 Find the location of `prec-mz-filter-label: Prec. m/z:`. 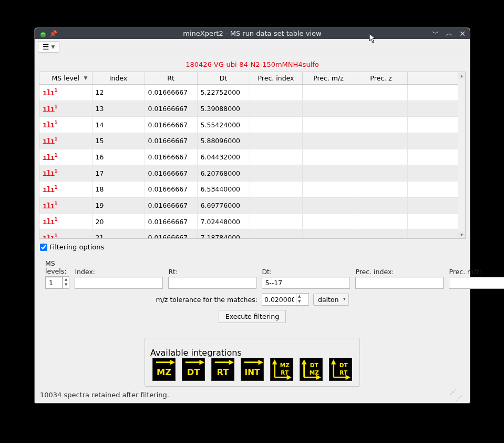

prec-mz-filter-label: Prec. m/z: is located at coordinates (476, 271).